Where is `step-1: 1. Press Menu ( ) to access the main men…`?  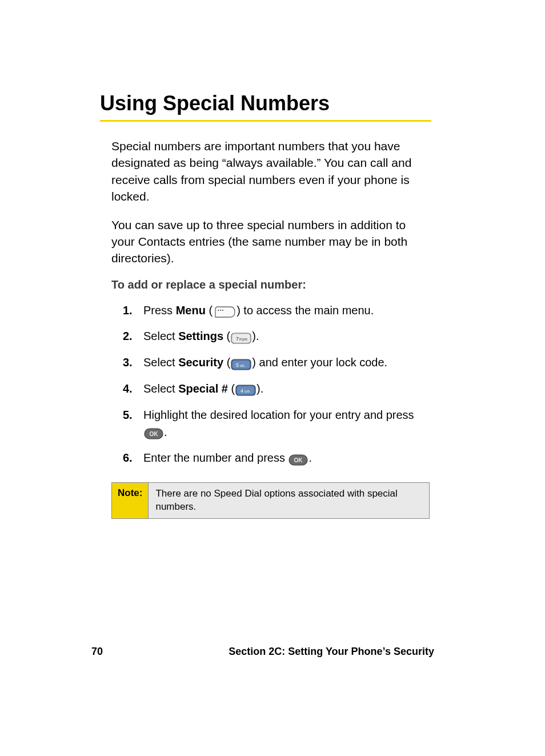
step-1: 1. Press Menu ( ) to access the main men… is located at coordinates (277, 311).